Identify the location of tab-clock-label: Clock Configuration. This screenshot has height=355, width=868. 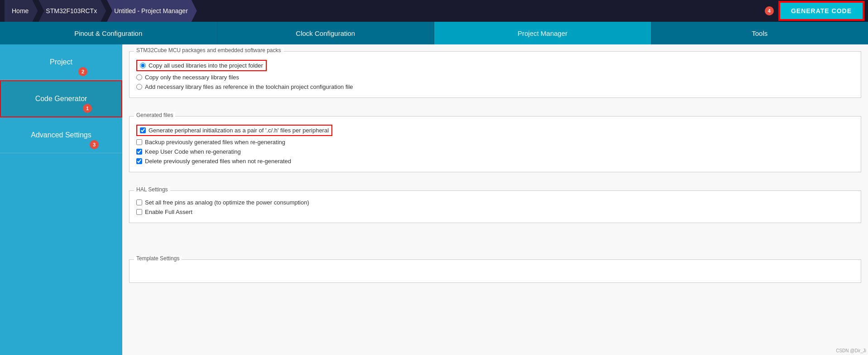
(325, 34).